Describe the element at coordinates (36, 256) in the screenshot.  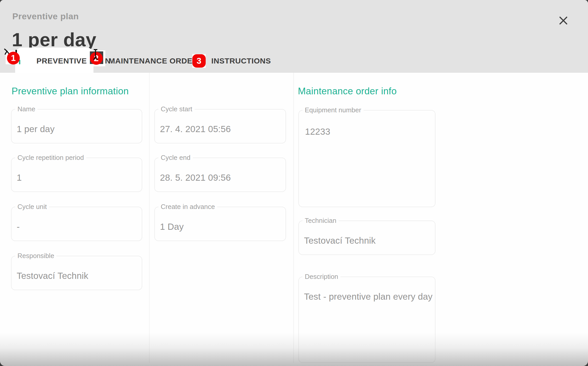
I see `responsible-label: Responsible` at that location.